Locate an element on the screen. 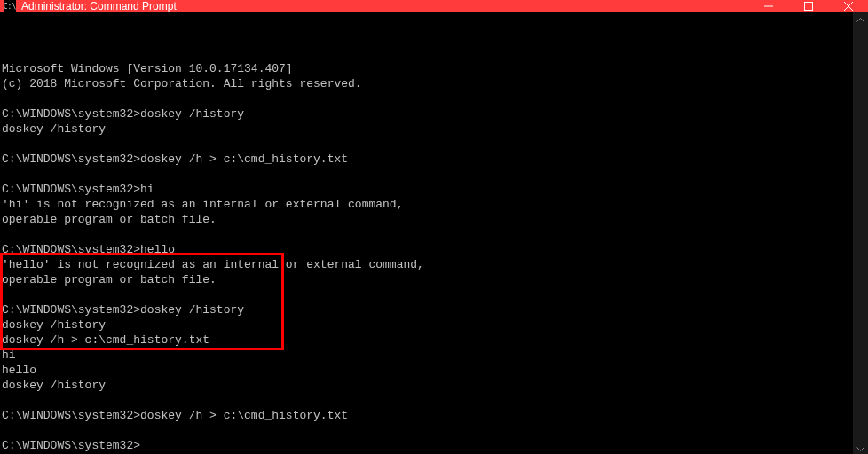  chevron-up-icon is located at coordinates (861, 20).